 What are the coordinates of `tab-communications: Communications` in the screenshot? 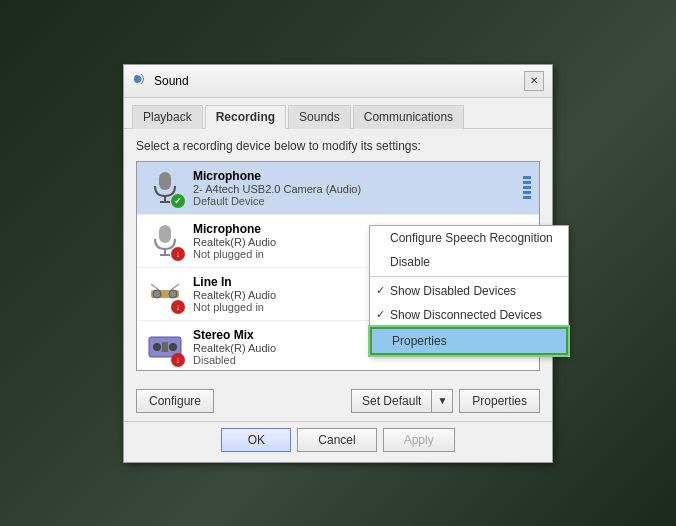 It's located at (408, 117).